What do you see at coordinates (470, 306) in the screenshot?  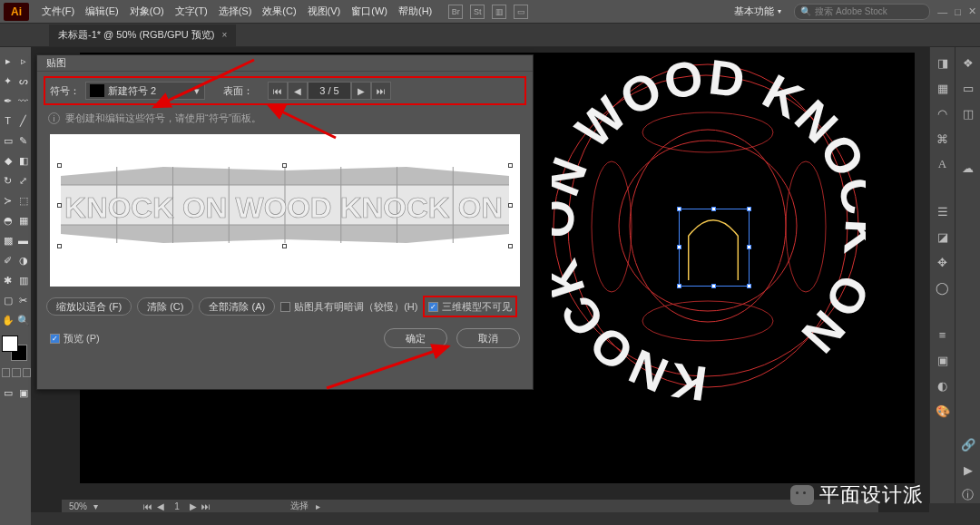 I see `invisible-geometry-checkbox: ✓ 三维模型不可见` at bounding box center [470, 306].